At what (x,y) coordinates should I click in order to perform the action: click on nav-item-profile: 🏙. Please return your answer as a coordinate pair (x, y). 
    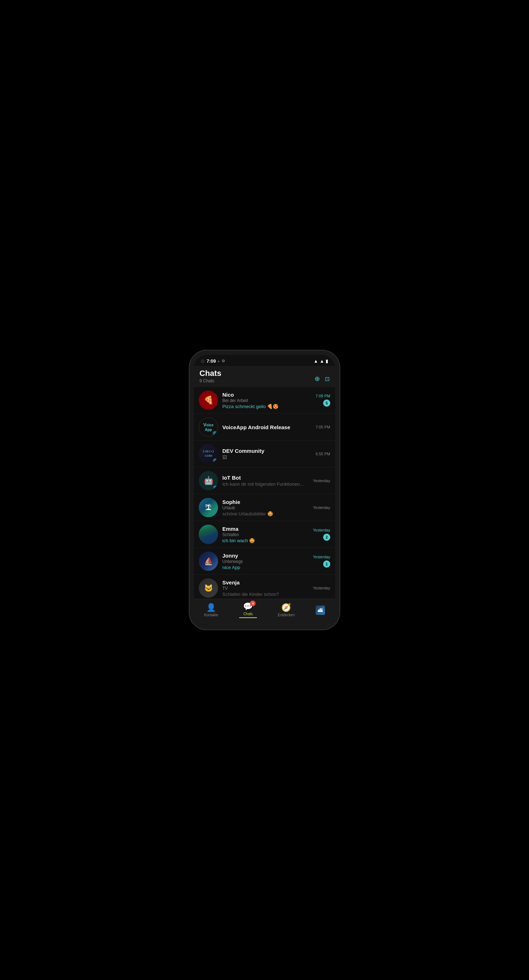
    Looking at the image, I should click on (320, 610).